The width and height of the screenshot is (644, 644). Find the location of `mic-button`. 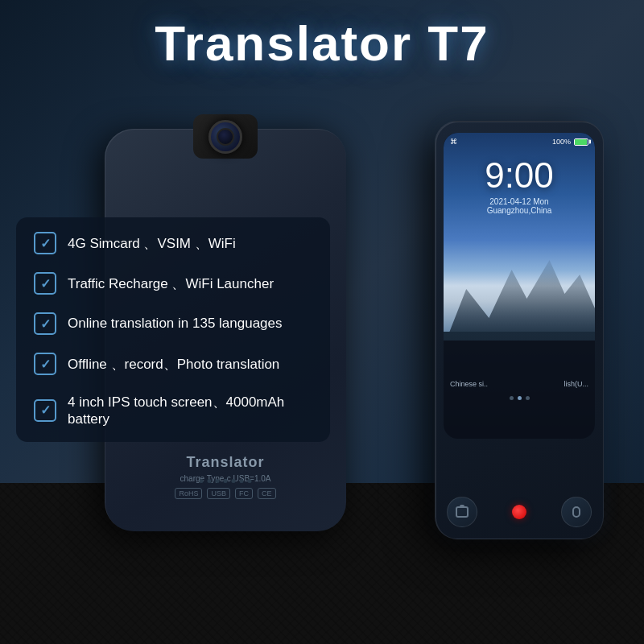

mic-button is located at coordinates (576, 512).